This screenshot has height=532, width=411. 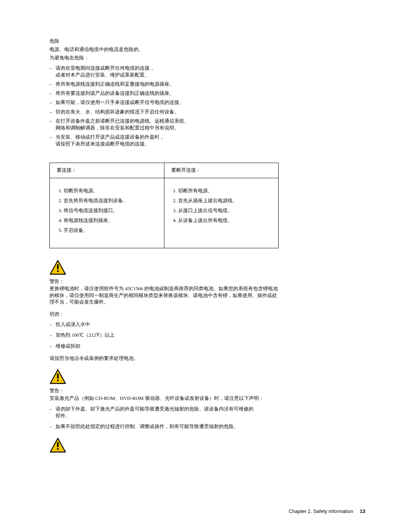 I want to click on table-col-disconnect: 切断所有电源。 首先从插座上拔出电源线。 从接口上拔出信号电缆。 从设备上拔出所…, so click(x=221, y=213).